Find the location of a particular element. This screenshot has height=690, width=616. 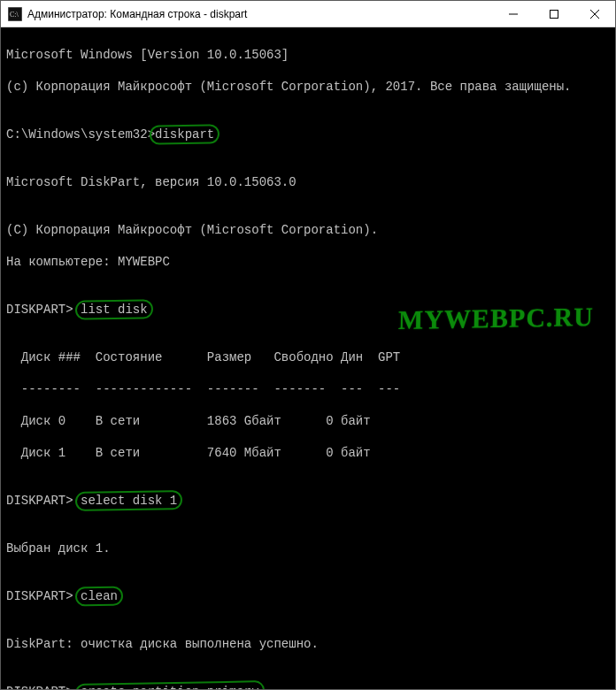

cmd-clean: clean is located at coordinates (99, 596).